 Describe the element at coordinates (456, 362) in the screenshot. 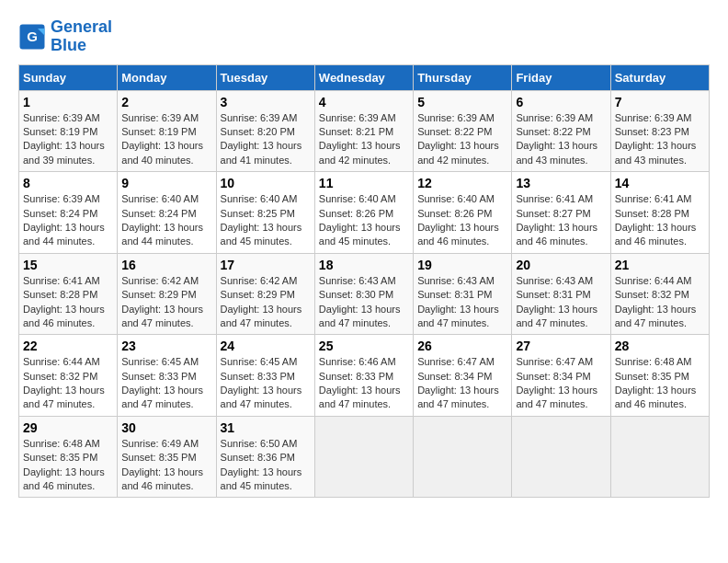

I see `sunrise-label: Sunrise: 6:47 AM` at that location.